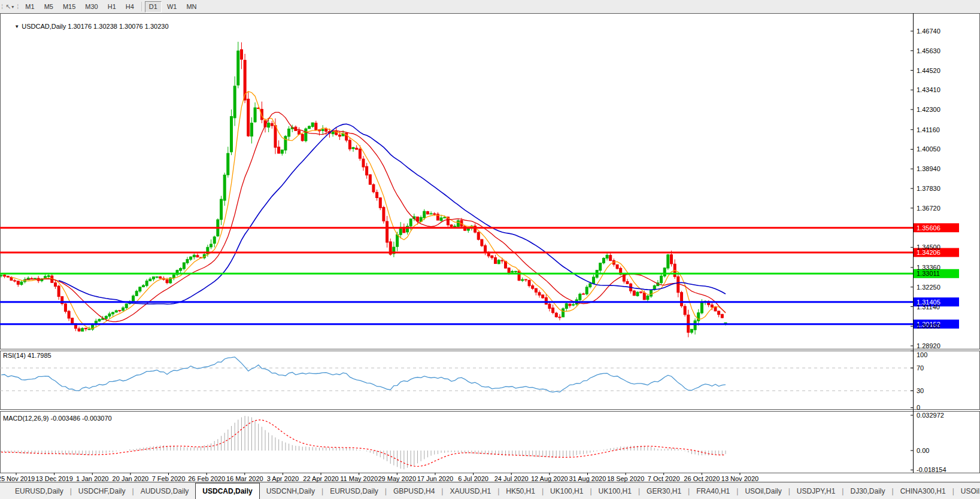  I want to click on toolbar-grip: ⁞, so click(2, 7).